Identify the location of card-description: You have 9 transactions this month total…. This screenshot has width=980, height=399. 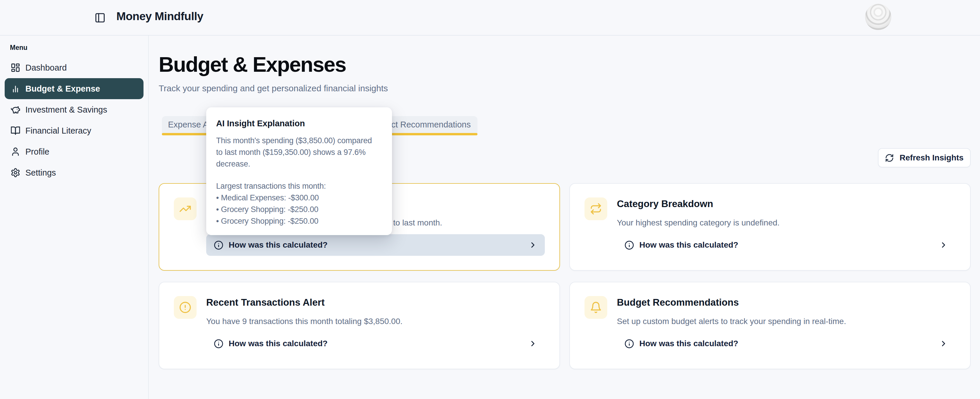
(304, 321).